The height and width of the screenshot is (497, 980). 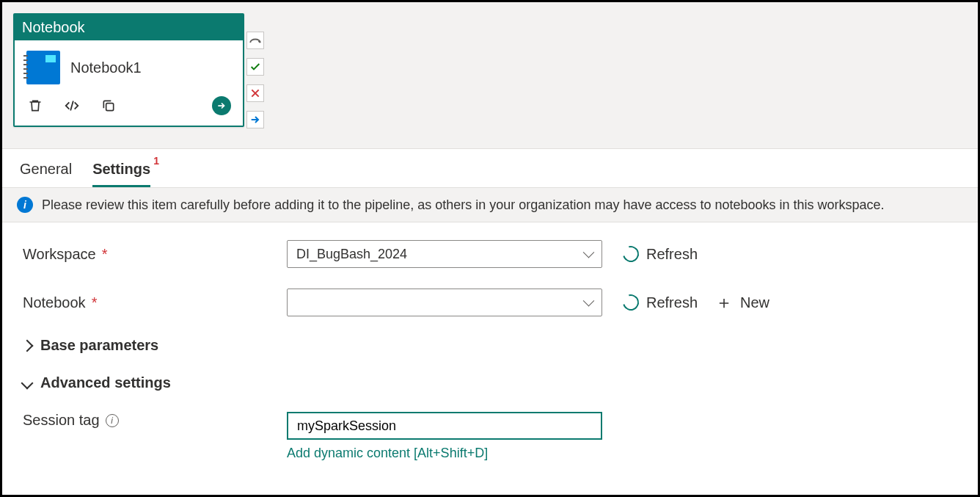 What do you see at coordinates (35, 106) in the screenshot?
I see `delete-icon` at bounding box center [35, 106].